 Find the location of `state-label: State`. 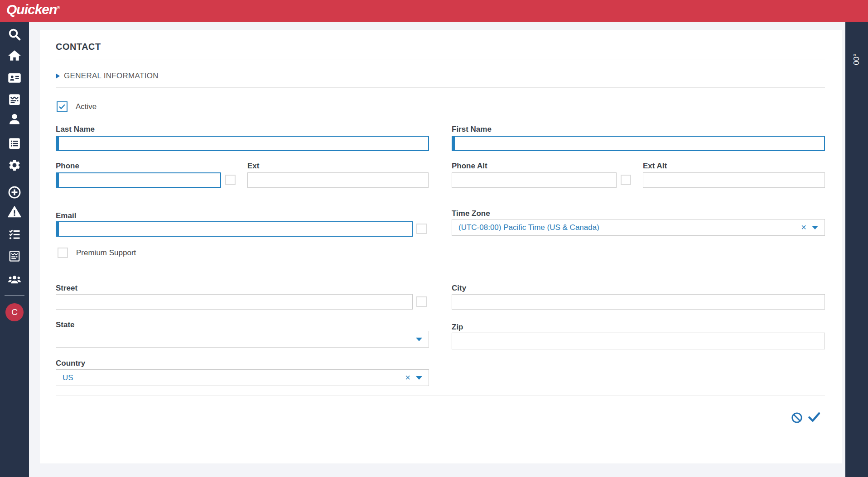

state-label: State is located at coordinates (65, 325).